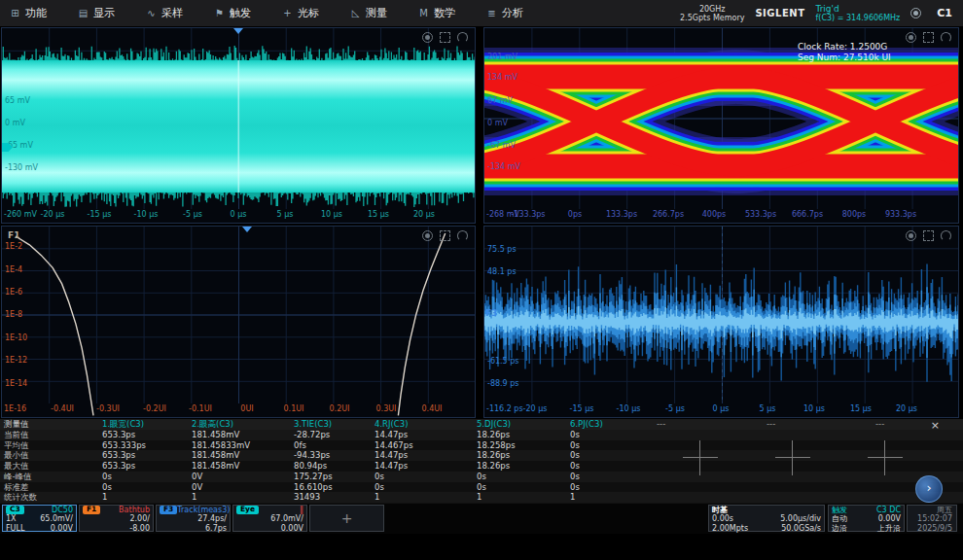  Describe the element at coordinates (193, 509) in the screenshot. I see `descriptor-header: F3Track(meas3)` at that location.